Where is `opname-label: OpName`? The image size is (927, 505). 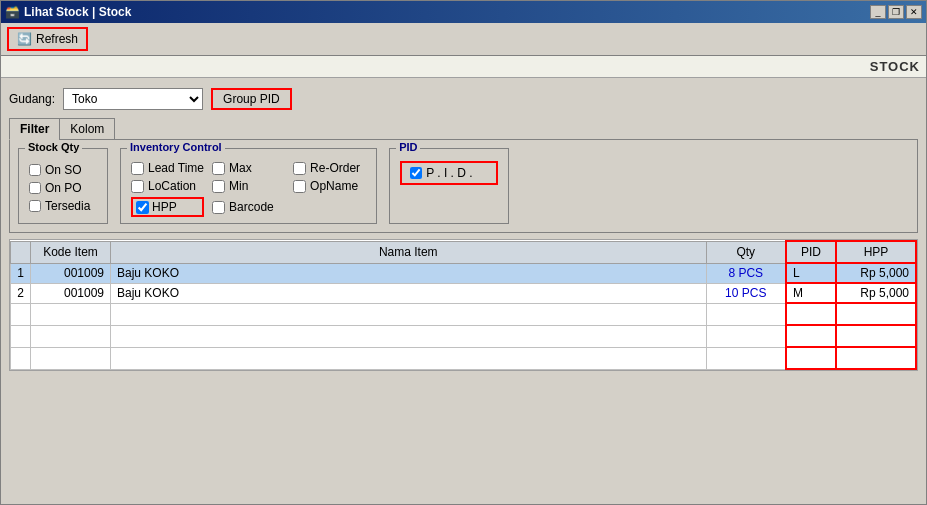
opname-label: OpName is located at coordinates (334, 186).